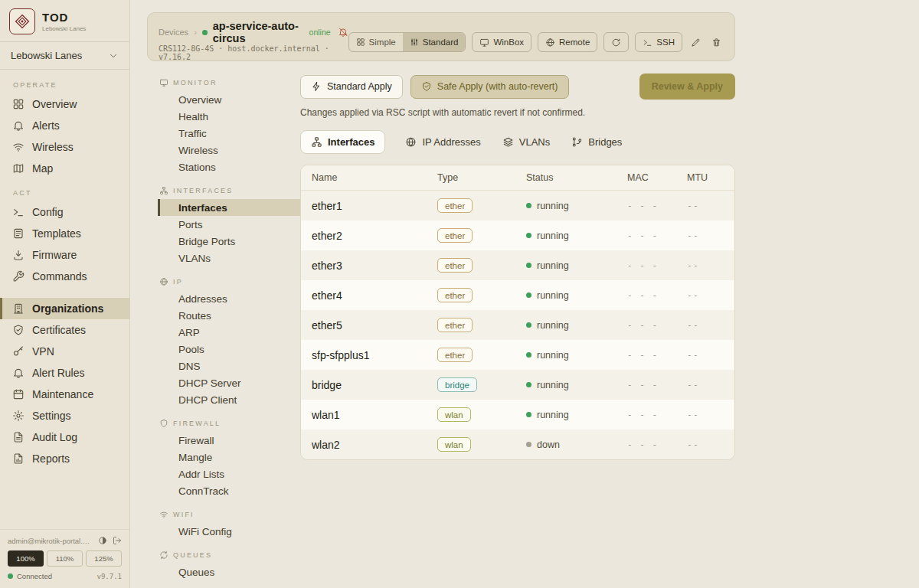  Describe the element at coordinates (229, 400) in the screenshot. I see `subnav-item-dhcp-client: DHCP Client` at that location.